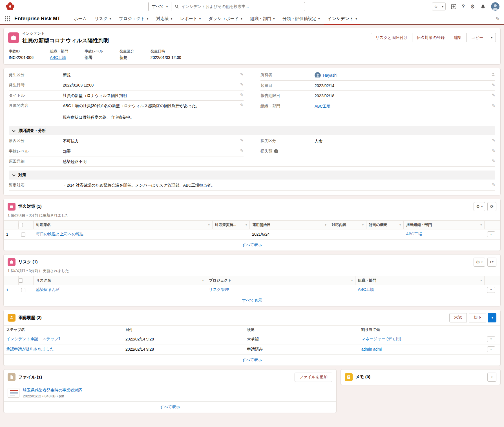  What do you see at coordinates (498, 19) in the screenshot?
I see `nav-edit-pencil-icon: ✎` at bounding box center [498, 19].